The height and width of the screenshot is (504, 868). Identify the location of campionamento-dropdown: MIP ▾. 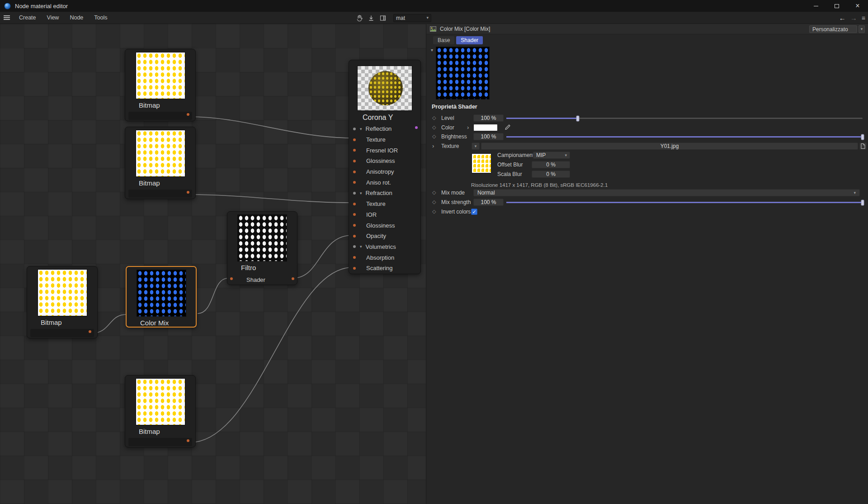
(552, 155).